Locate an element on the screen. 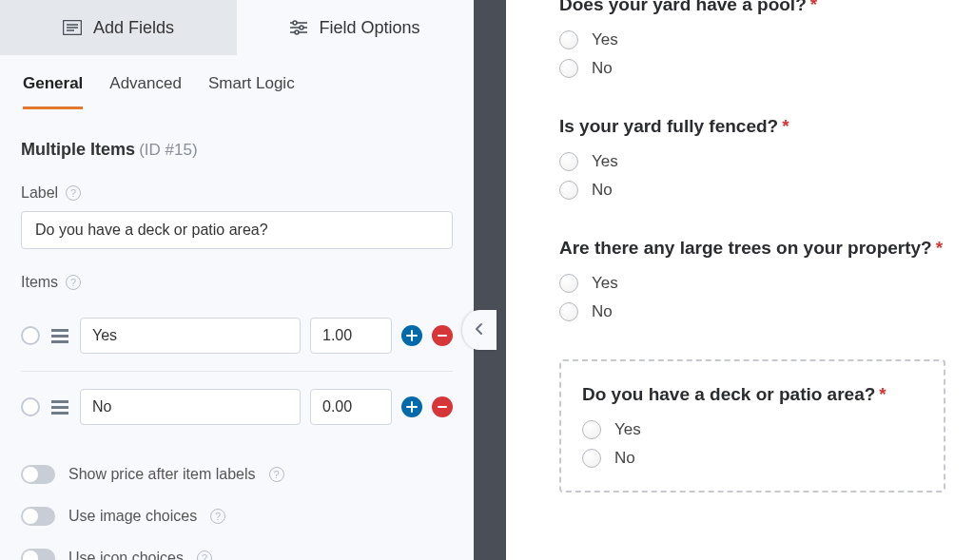 The width and height of the screenshot is (974, 560). toggle-label: Use image choices is located at coordinates (133, 516).